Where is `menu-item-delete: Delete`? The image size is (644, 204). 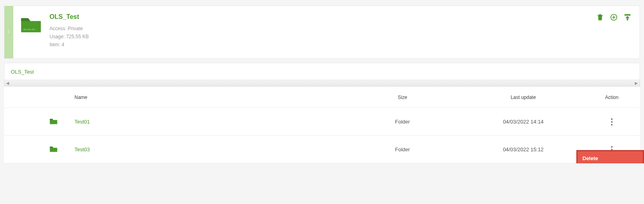
menu-item-delete: Delete is located at coordinates (610, 157).